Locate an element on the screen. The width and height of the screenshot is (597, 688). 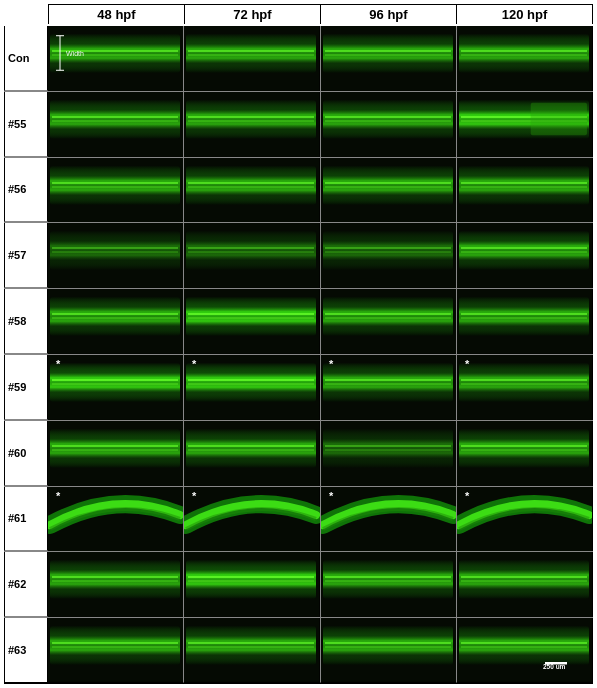
table-row: #60 is located at coordinates (298, 454).